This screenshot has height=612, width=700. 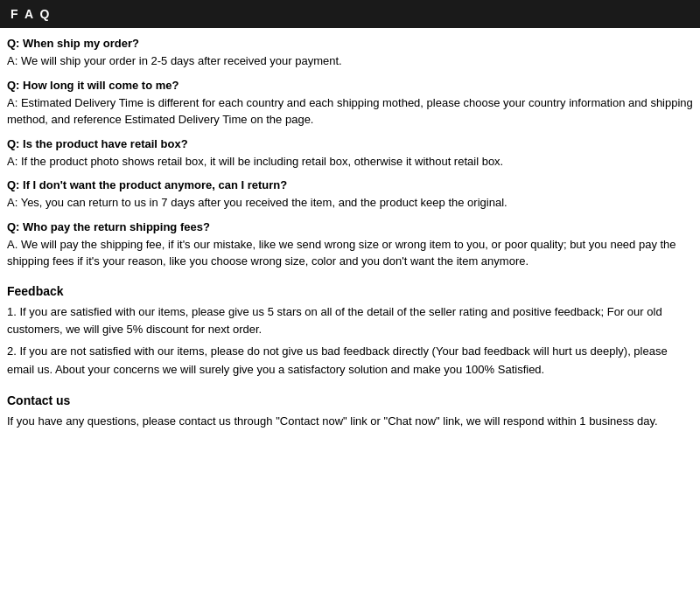 What do you see at coordinates (350, 44) in the screenshot?
I see `question-1: Q: When ship my order?` at bounding box center [350, 44].